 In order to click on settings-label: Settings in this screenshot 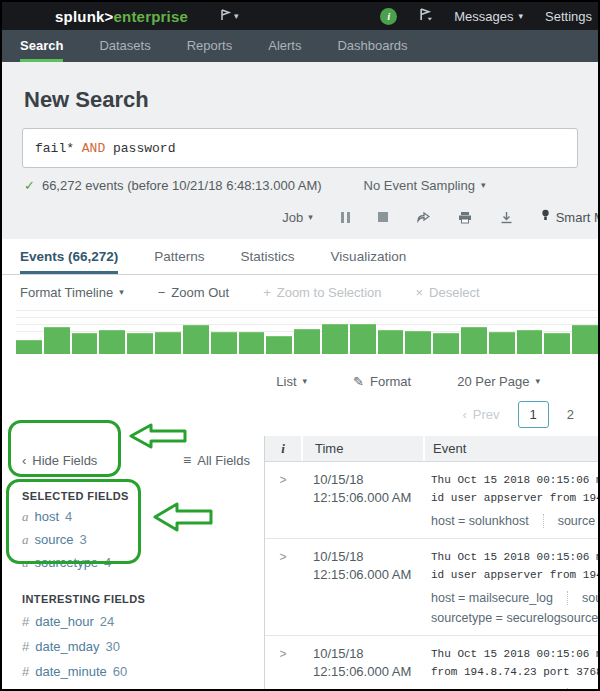, I will do `click(568, 16)`.